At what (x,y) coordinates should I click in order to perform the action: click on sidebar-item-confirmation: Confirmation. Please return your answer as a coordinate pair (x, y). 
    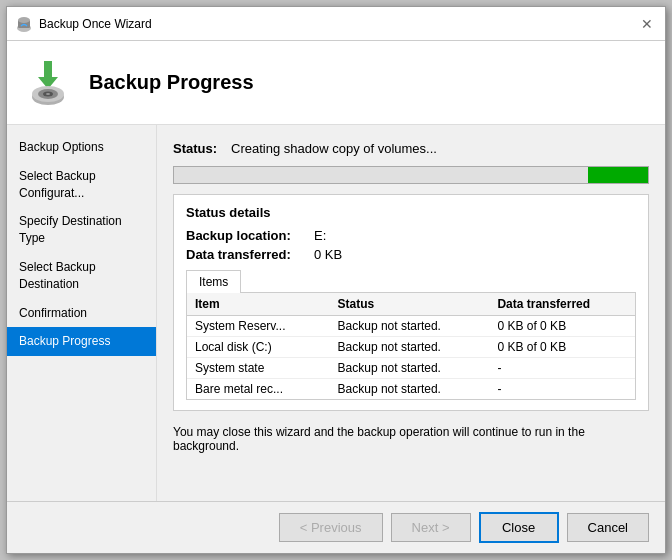
    Looking at the image, I should click on (82, 314).